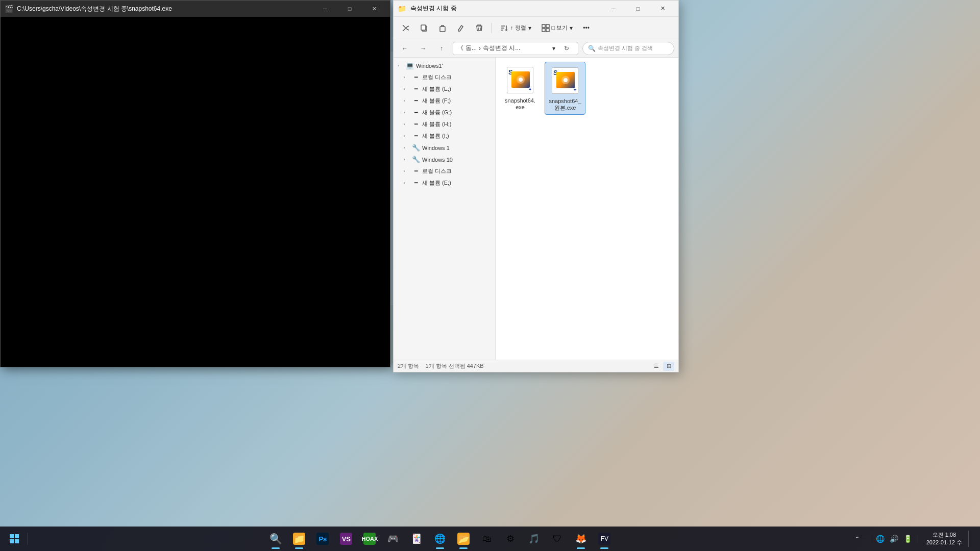 The image size is (980, 551). Describe the element at coordinates (346, 539) in the screenshot. I see `taskbar-vs: VS` at that location.